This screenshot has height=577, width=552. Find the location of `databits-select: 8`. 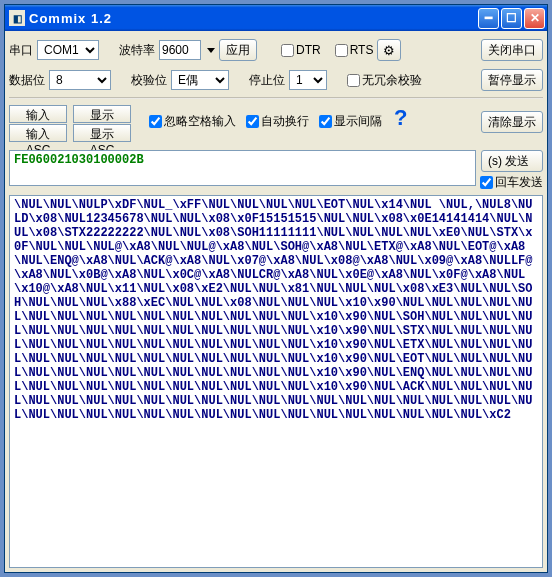

databits-select: 8 is located at coordinates (80, 80).